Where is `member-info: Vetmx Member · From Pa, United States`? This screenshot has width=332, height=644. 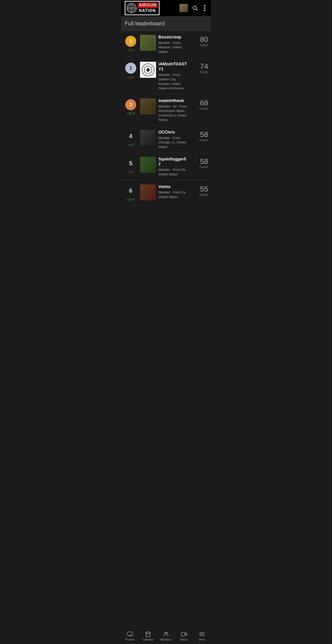
member-info: Vetmx Member · From Pa, United States is located at coordinates (173, 192).